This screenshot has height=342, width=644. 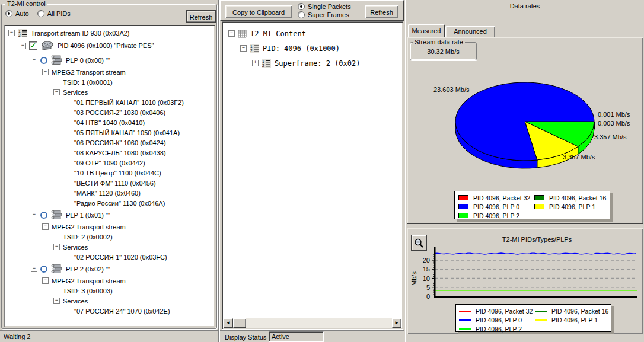 I want to click on display-status-value: Active, so click(x=280, y=337).